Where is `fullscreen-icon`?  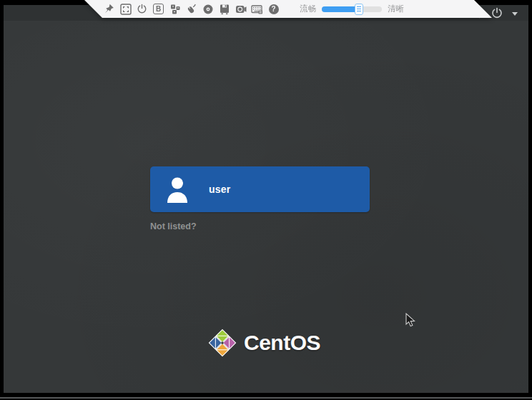 fullscreen-icon is located at coordinates (126, 9).